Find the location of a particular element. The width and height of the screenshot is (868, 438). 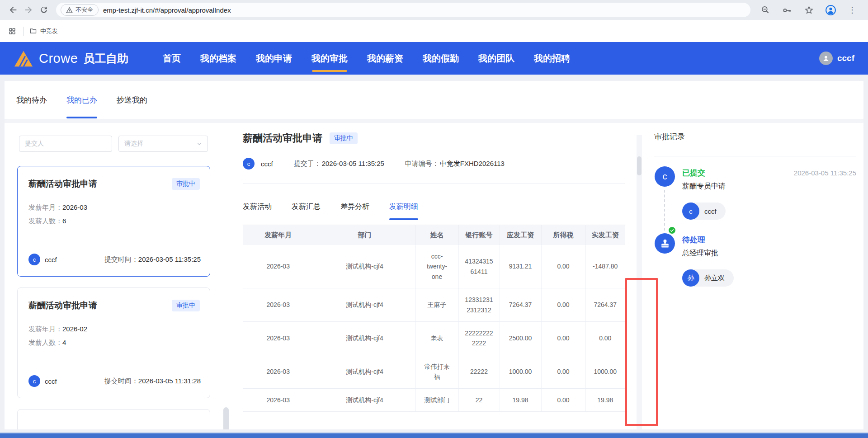

approval-tabs: 我的待办 我的已办 抄送我的 is located at coordinates (82, 100).